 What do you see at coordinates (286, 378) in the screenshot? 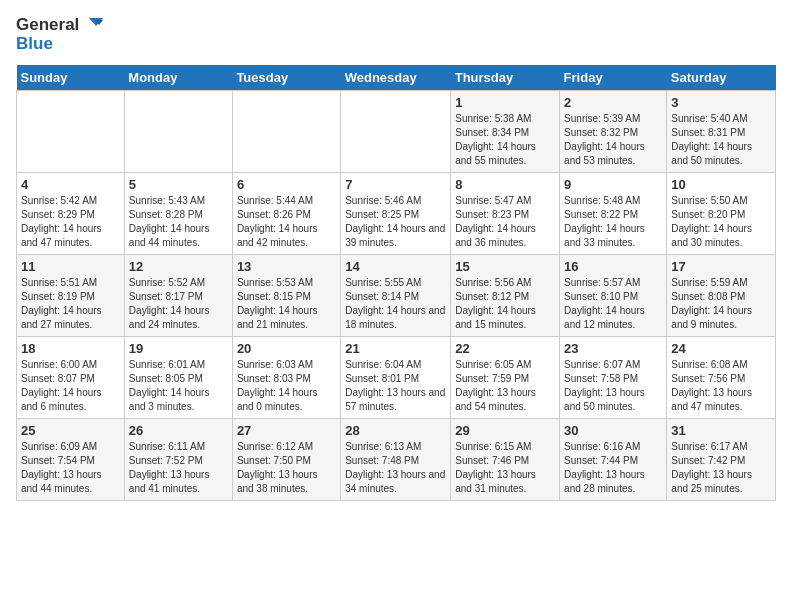
I see `day-cell: 20Sunrise: 6:03 AMSunset: 8:03 PMDayligh…` at bounding box center [286, 378].